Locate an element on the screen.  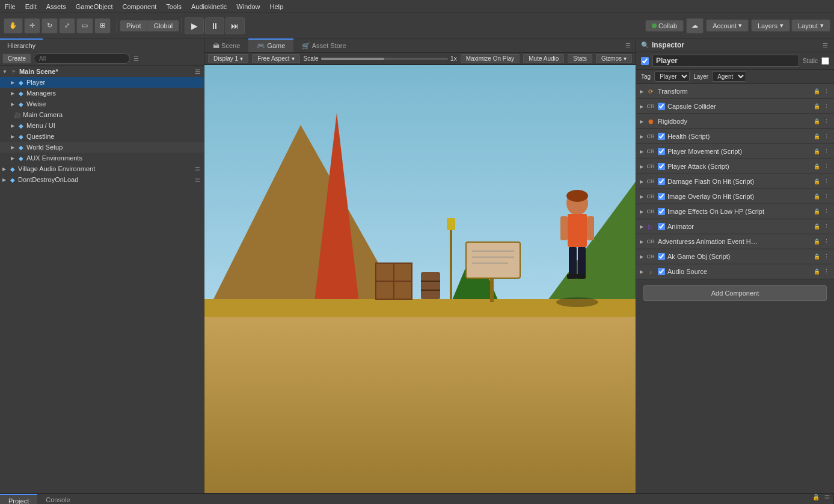
rotate-tool-btn: ↻ is located at coordinates (49, 26).